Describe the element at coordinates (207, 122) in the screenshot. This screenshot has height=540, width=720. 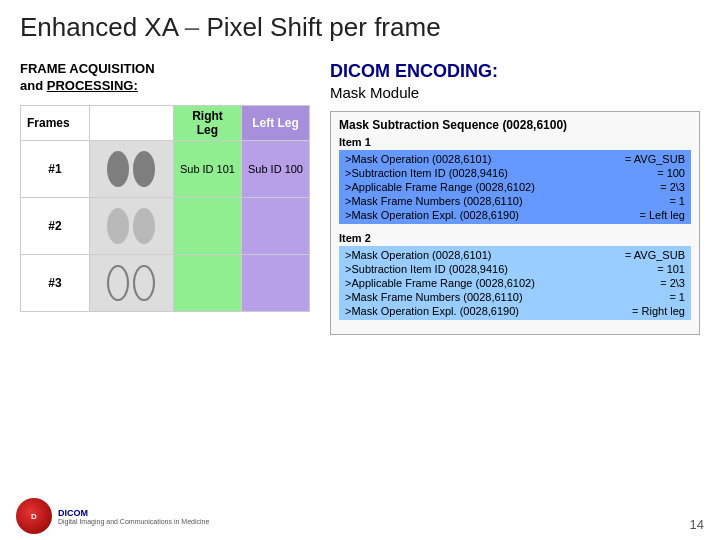
I see `col-right-leg: Right Leg` at that location.